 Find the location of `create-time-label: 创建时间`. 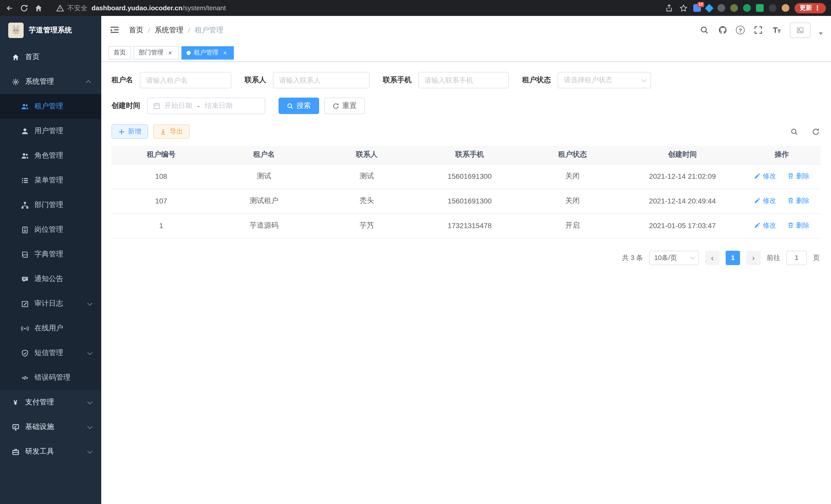

create-time-label: 创建时间 is located at coordinates (126, 106).